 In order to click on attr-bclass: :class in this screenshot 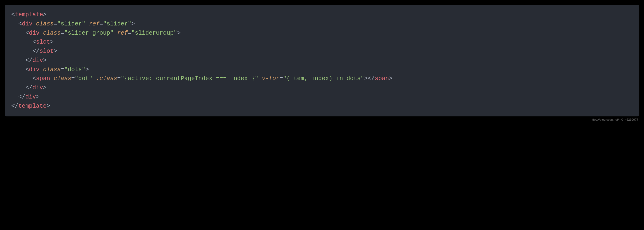, I will do `click(106, 79)`.